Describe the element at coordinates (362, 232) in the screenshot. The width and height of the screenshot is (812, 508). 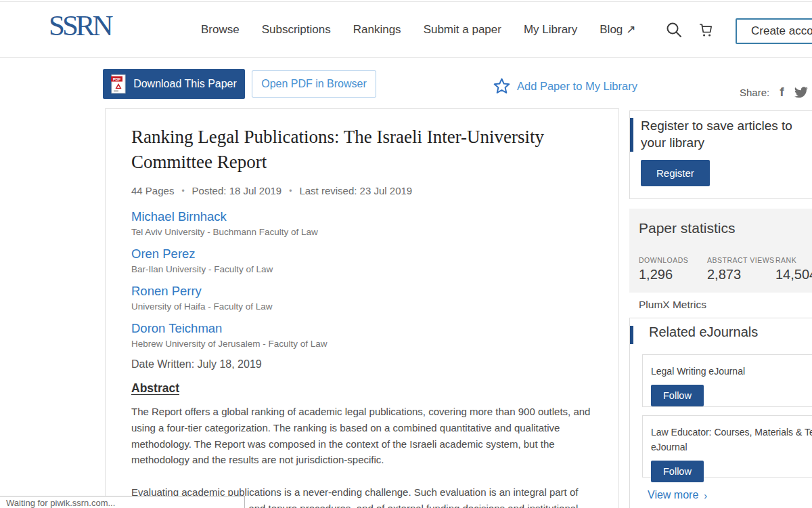
I see `author-affiliation: Tel Aviv University - Buchmann Faculty o…` at that location.